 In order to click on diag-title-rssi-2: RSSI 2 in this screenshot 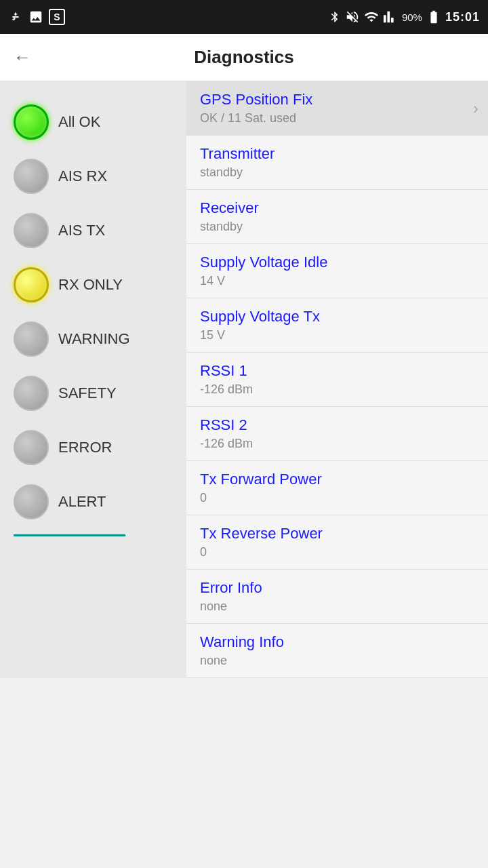, I will do `click(338, 425)`.